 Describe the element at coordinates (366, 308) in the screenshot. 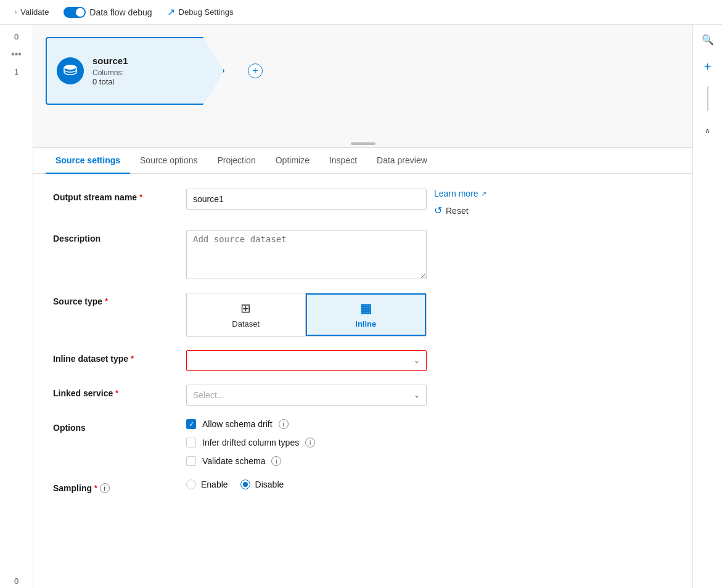

I see `inline-icon: ▦` at that location.